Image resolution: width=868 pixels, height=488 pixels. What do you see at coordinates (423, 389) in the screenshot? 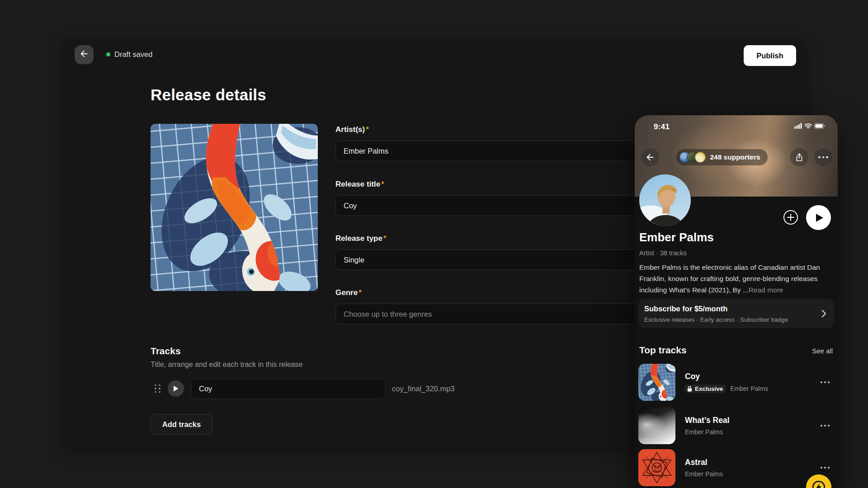
I see `track-filename: coy_final_320.mp3` at bounding box center [423, 389].